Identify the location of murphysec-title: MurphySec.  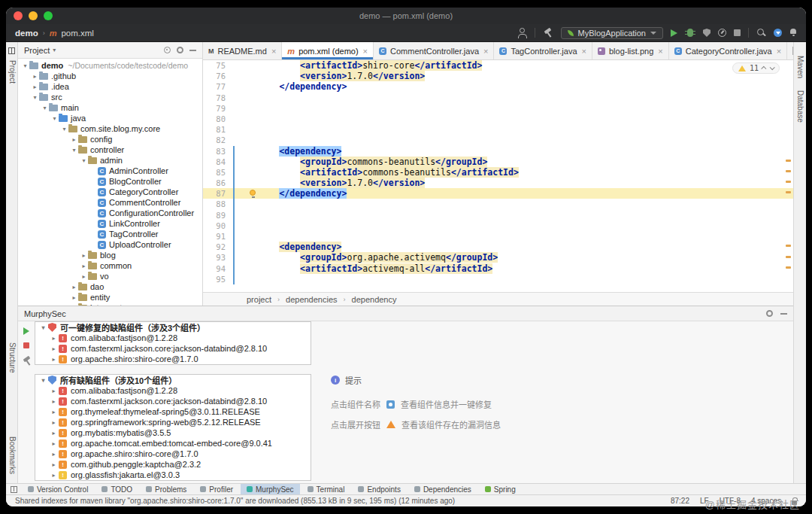
(45, 314).